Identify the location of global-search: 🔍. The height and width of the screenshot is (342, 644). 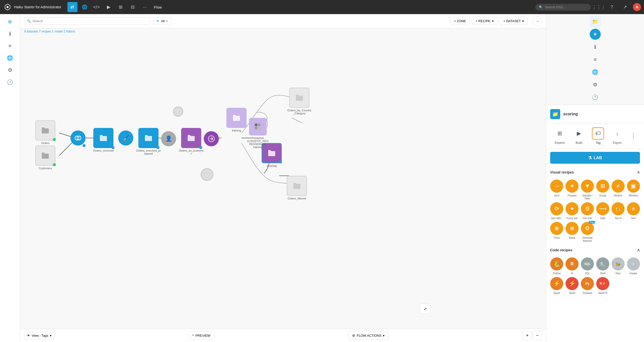
(563, 7).